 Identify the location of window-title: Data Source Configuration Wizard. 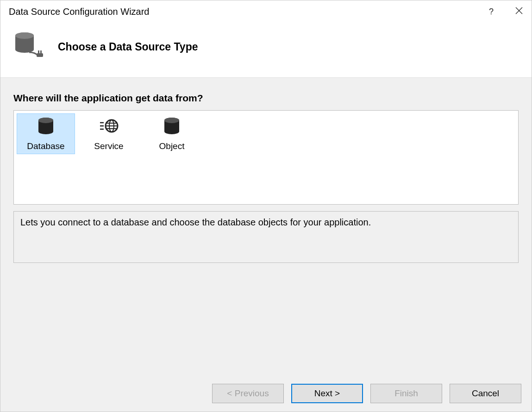
(79, 12).